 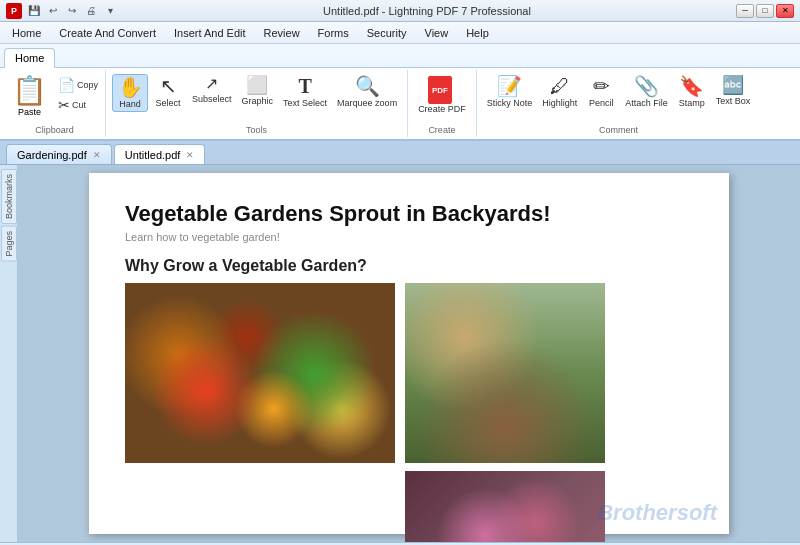 I want to click on window-controls: ─ □ ✕, so click(x=765, y=11).